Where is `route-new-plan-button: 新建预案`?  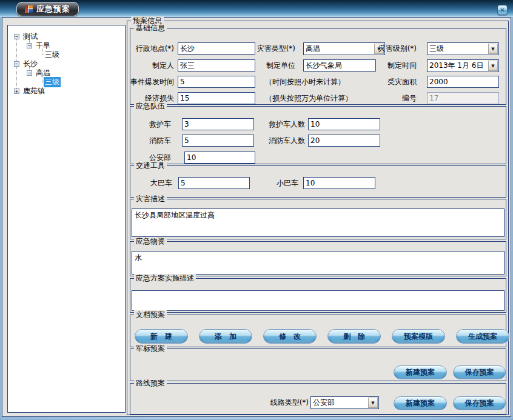 route-new-plan-button: 新建预案 is located at coordinates (420, 404).